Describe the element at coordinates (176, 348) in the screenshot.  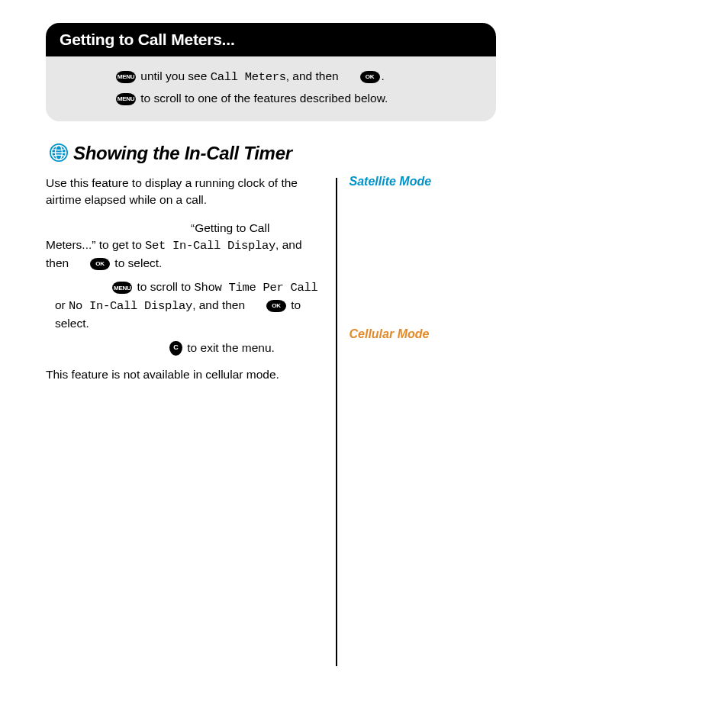
I see `c-key-icon: C` at that location.